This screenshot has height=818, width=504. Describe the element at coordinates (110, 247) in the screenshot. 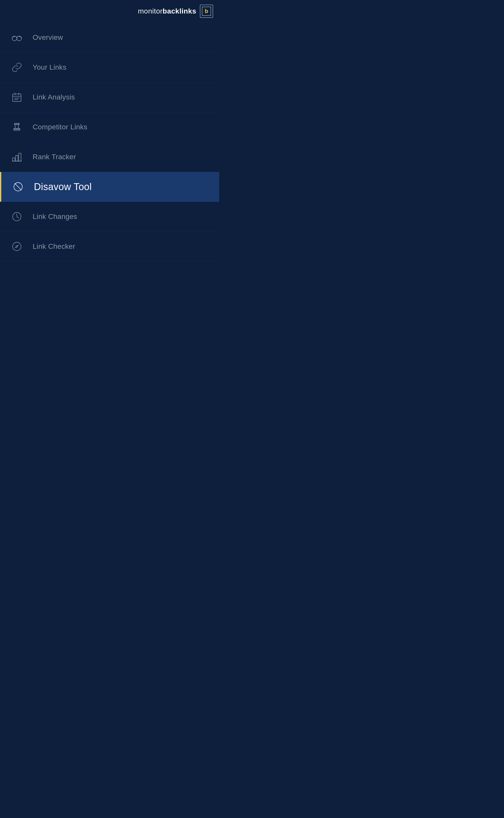

I see `sidebar-item-link-checker: Link Checker` at that location.